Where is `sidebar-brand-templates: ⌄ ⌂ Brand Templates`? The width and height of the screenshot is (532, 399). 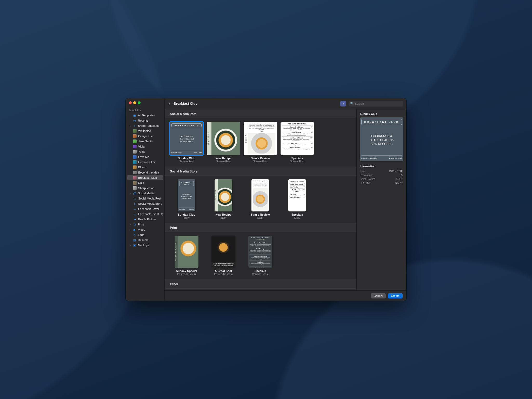
sidebar-brand-templates: ⌄ ⌂ Brand Templates is located at coordinates (145, 126).